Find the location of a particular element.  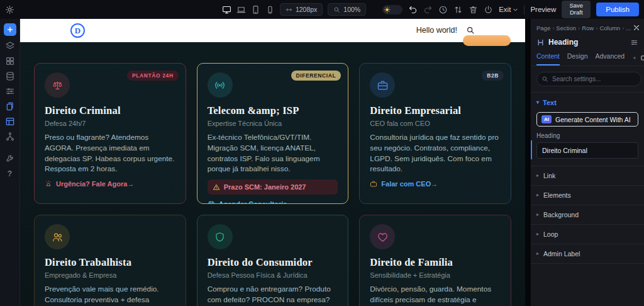

publish-button: Publish is located at coordinates (618, 9).